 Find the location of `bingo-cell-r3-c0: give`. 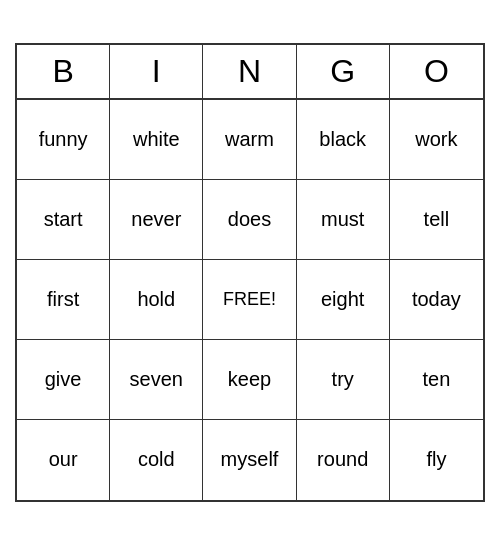

bingo-cell-r3-c0: give is located at coordinates (64, 380).